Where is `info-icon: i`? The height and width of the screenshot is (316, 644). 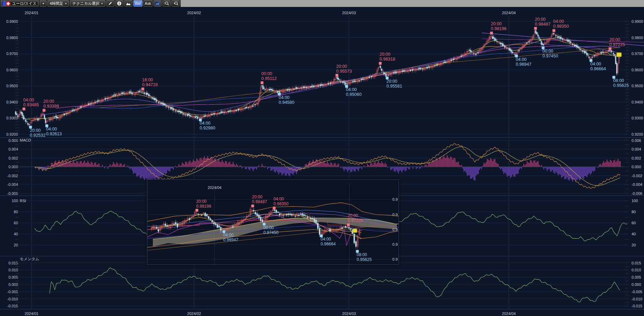
info-icon: i is located at coordinates (119, 3).